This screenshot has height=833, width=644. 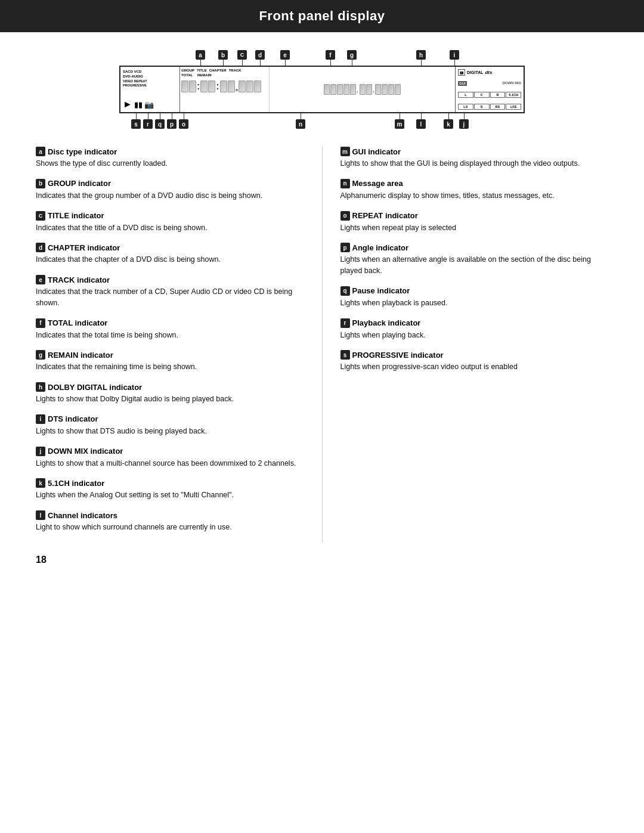 What do you see at coordinates (475, 291) in the screenshot?
I see `indicator-q-title: q Pause indicator` at bounding box center [475, 291].